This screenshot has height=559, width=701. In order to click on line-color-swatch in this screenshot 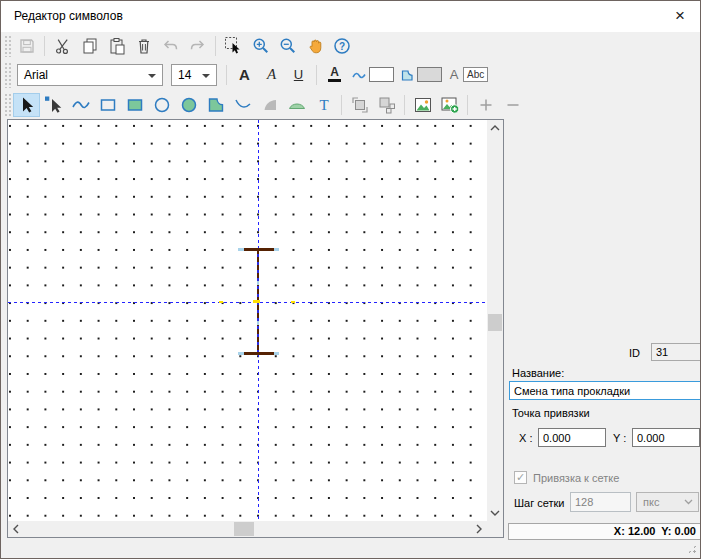, I will do `click(382, 74)`.